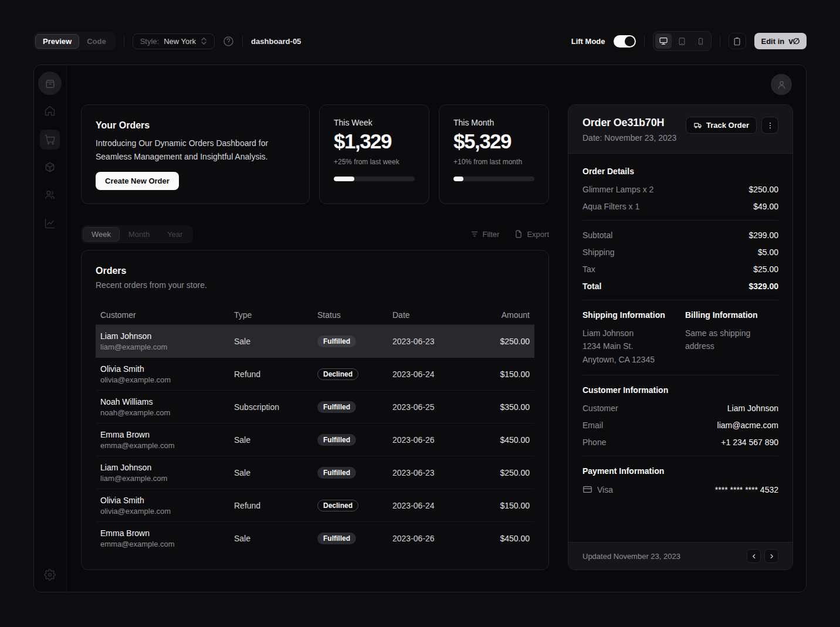 The width and height of the screenshot is (840, 627). Describe the element at coordinates (229, 41) in the screenshot. I see `help-icon` at that location.